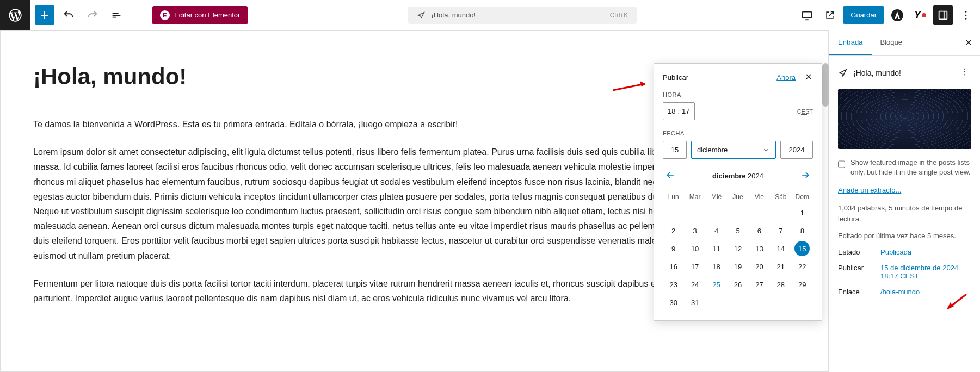  What do you see at coordinates (200, 15) in the screenshot?
I see `edit-elementor-button: E Editar con Elementor` at bounding box center [200, 15].